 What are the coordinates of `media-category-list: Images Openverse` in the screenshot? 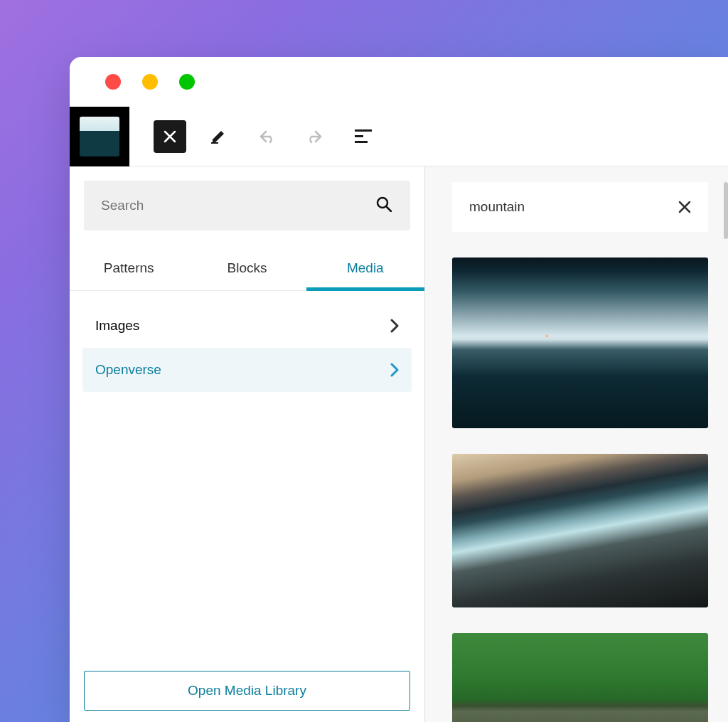 It's located at (247, 341).